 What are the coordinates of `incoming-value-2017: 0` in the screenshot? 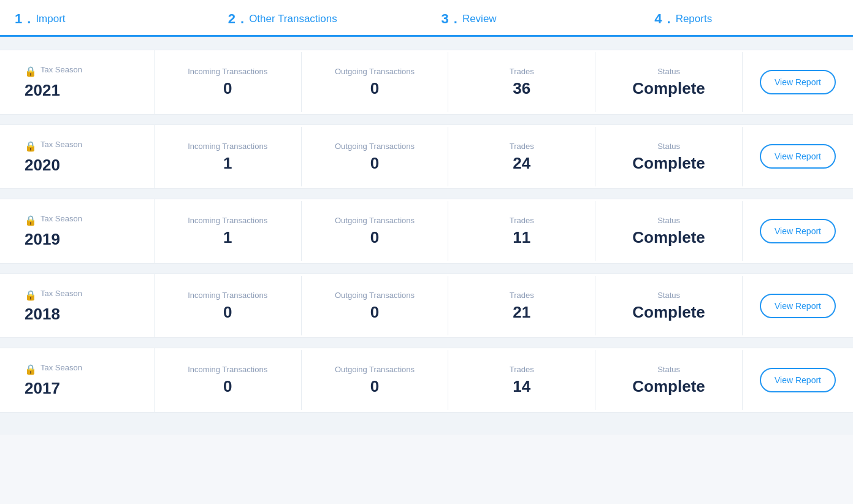 It's located at (228, 386).